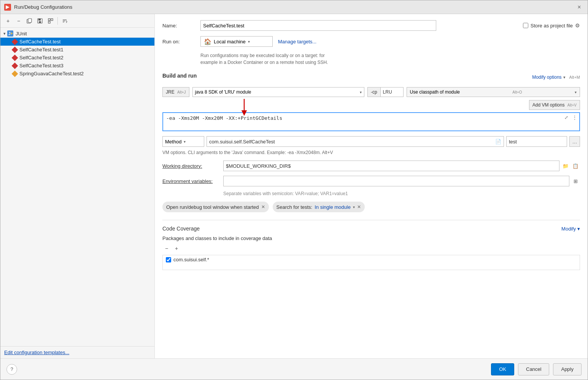 The height and width of the screenshot is (380, 588). I want to click on working-dir-browse-button: 📁, so click(566, 166).